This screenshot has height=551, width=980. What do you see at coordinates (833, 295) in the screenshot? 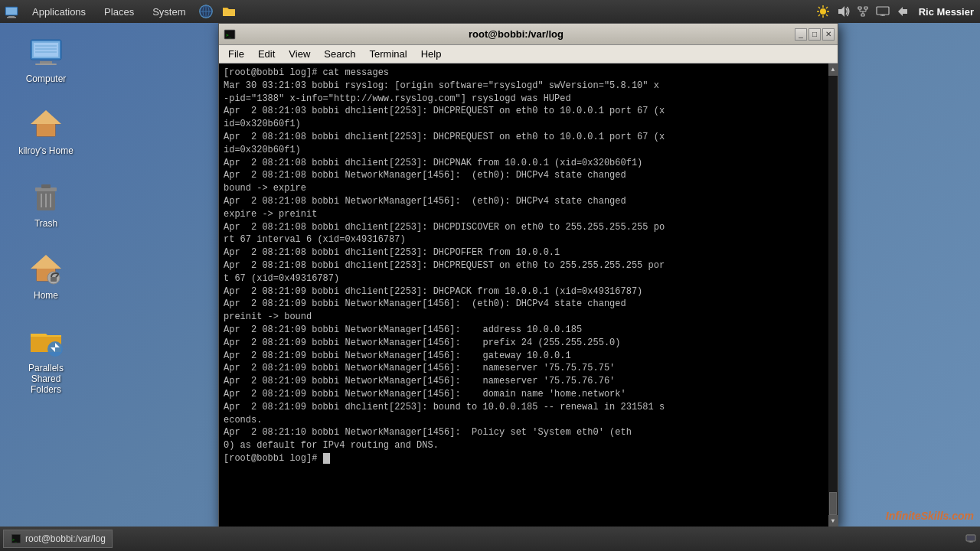
I see `scrollbar-track` at bounding box center [833, 295].